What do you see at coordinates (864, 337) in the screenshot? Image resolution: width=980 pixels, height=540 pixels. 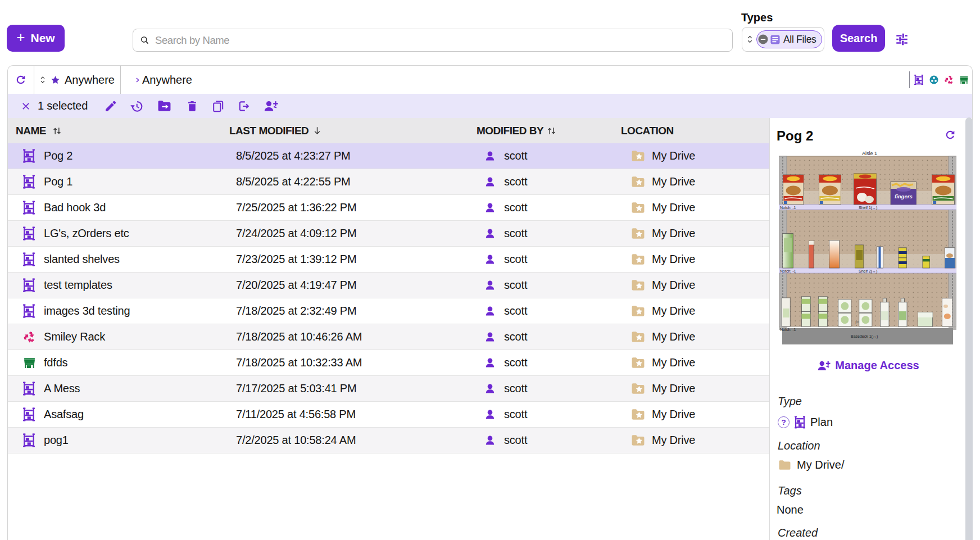 I see `svg-text: Basedeck 1(↔)` at bounding box center [864, 337].